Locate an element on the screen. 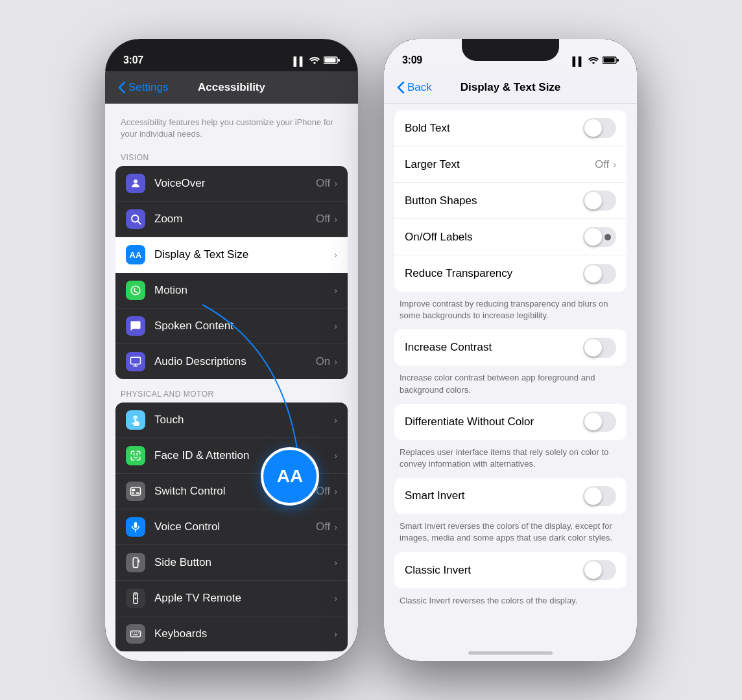 The image size is (742, 700). audio-desc-chevron: › is located at coordinates (336, 362).